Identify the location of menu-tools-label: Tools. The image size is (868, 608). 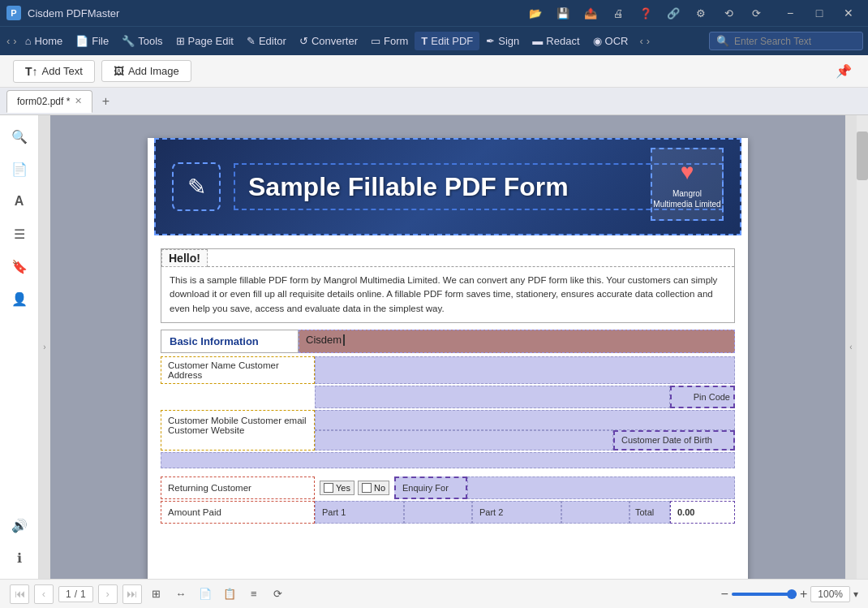
(150, 41).